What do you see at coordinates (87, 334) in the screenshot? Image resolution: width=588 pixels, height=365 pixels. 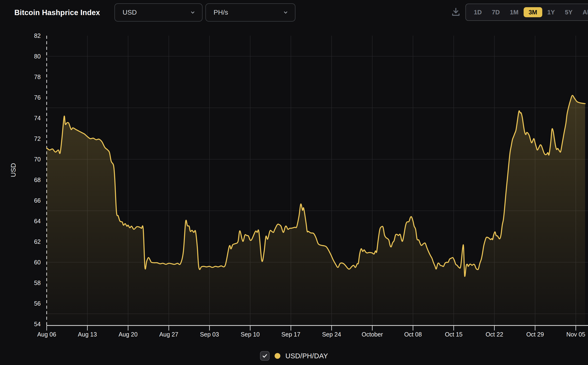 I see `x-tick-label: Aug 13` at bounding box center [87, 334].